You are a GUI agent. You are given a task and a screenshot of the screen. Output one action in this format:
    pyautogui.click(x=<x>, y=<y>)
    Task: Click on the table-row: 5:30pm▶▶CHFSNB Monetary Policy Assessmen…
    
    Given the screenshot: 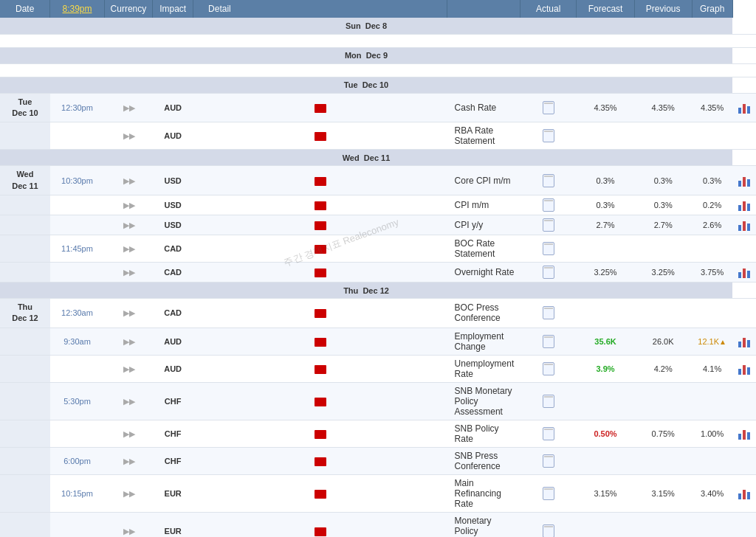 What is the action you would take?
    pyautogui.click(x=378, y=401)
    